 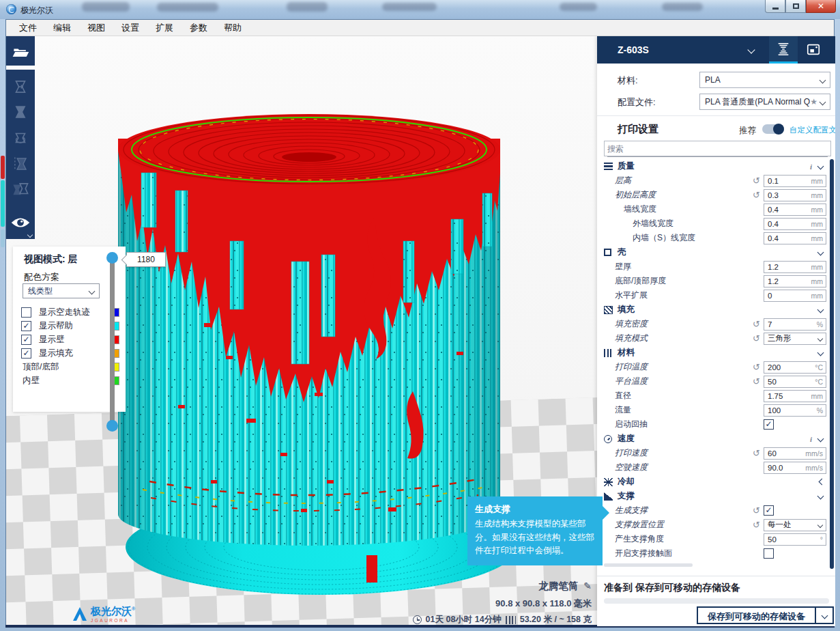 What do you see at coordinates (631, 324) in the screenshot?
I see `setting-label: 填充密度` at bounding box center [631, 324].